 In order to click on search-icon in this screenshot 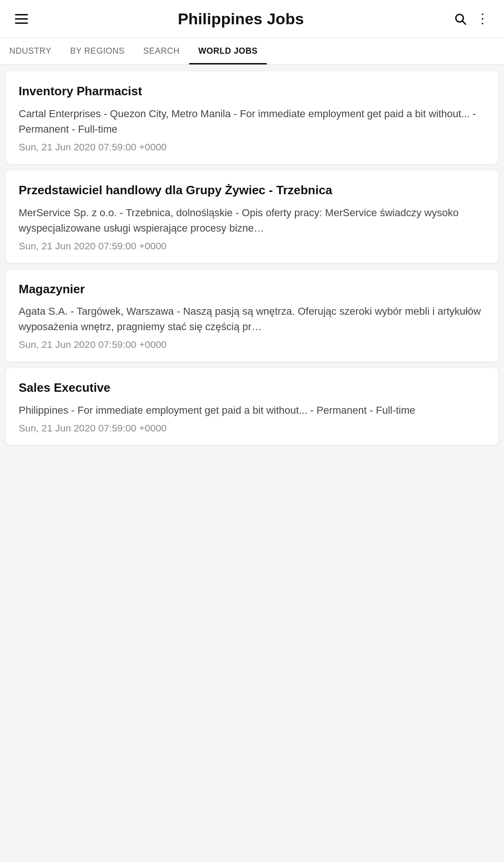, I will do `click(460, 19)`.